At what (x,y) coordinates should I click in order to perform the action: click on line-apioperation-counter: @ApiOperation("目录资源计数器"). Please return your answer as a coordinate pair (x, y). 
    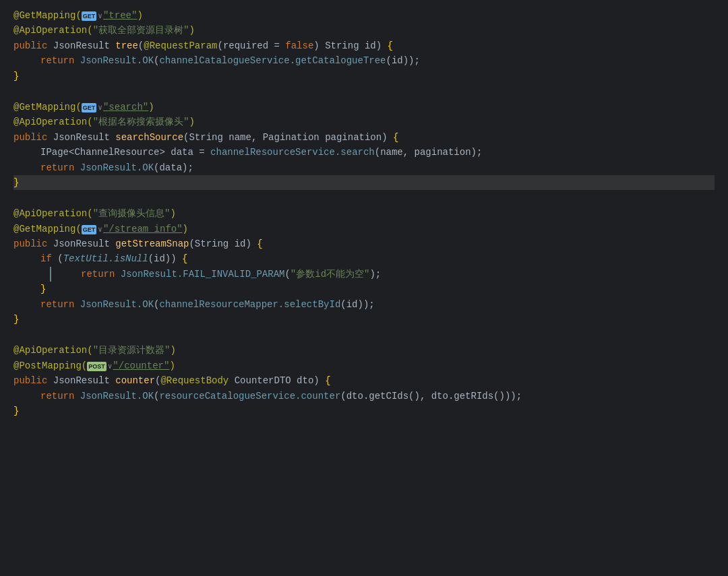
    Looking at the image, I should click on (364, 350).